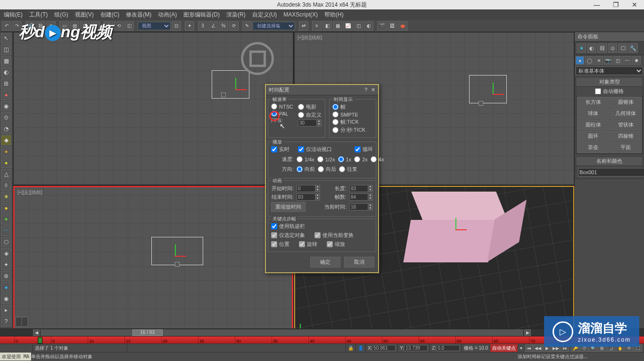 The width and height of the screenshot is (644, 361). I want to click on prev-key-button: ◀◀, so click(538, 348).